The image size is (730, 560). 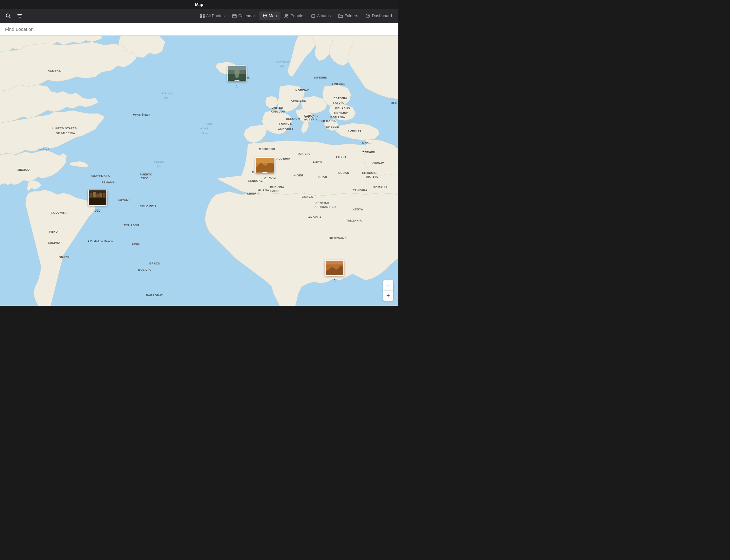 What do you see at coordinates (166, 97) in the screenshot?
I see `labrador-label2: Sea` at bounding box center [166, 97].